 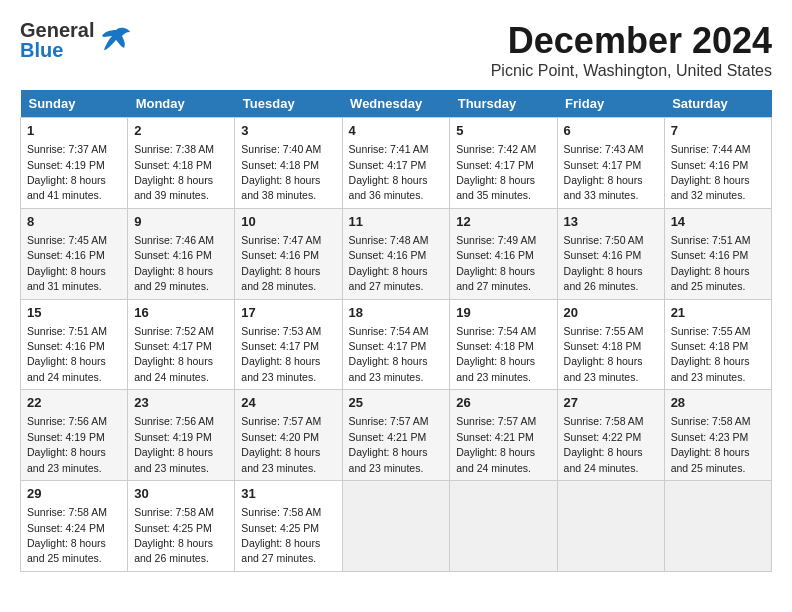 I want to click on calendar-cell: 19Sunrise: 7:54 AMSunset: 4:18 PMDayligh…, so click(x=504, y=344).